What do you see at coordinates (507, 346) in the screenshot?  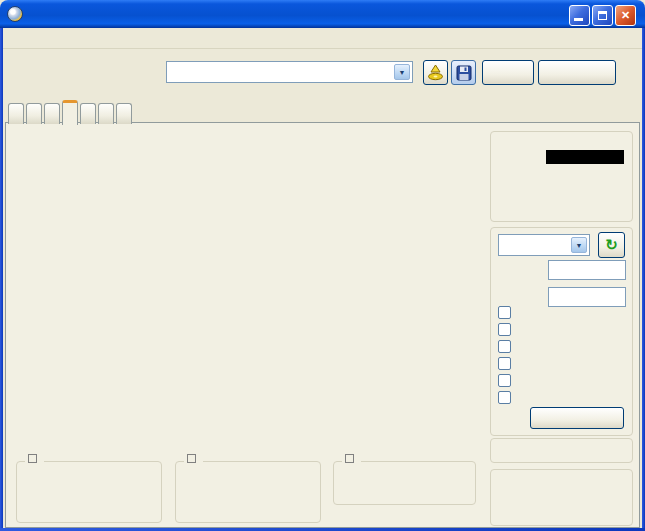 I see `checkbox-c2-pif-anzeigen` at bounding box center [507, 346].